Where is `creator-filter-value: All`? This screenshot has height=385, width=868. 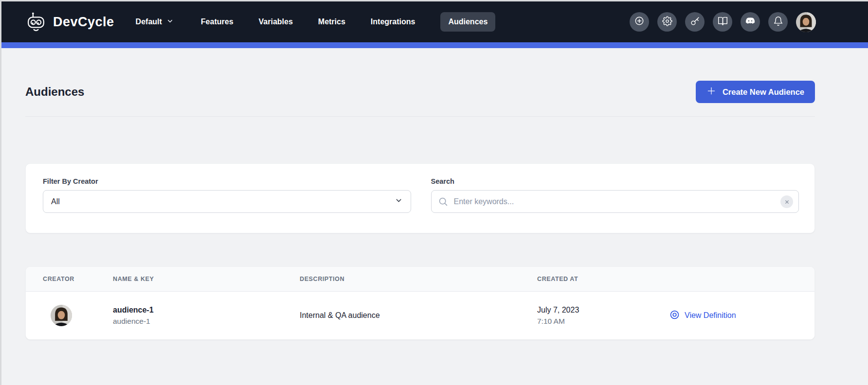 creator-filter-value: All is located at coordinates (55, 202).